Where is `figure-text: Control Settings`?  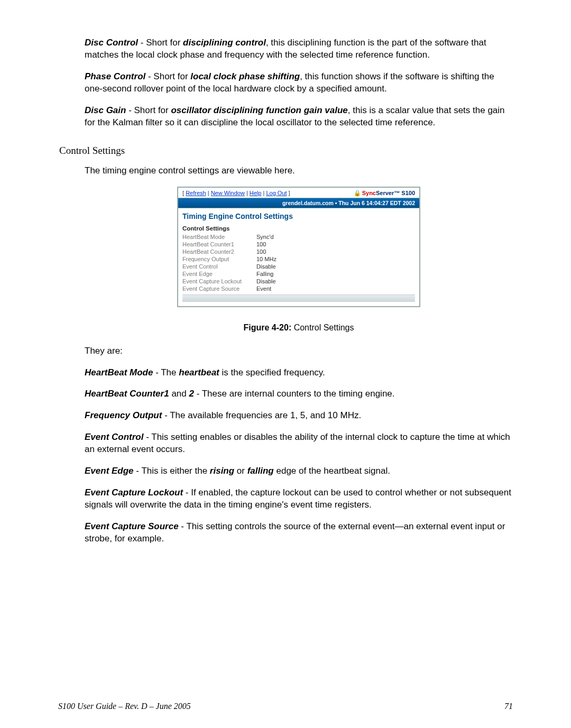 figure-text: Control Settings is located at coordinates (323, 328).